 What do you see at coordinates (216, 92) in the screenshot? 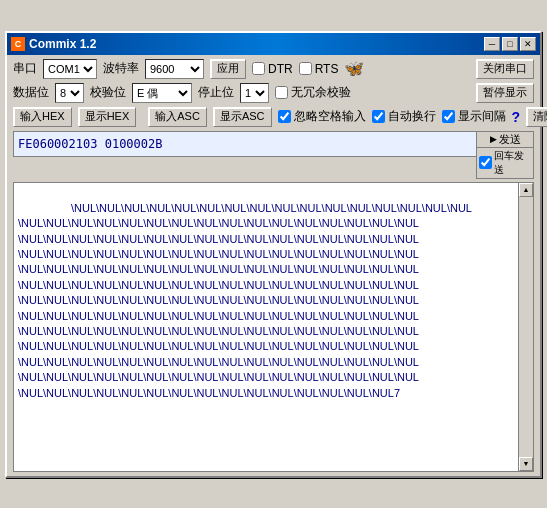
I see `stopbits-label: 停止位` at bounding box center [216, 92].